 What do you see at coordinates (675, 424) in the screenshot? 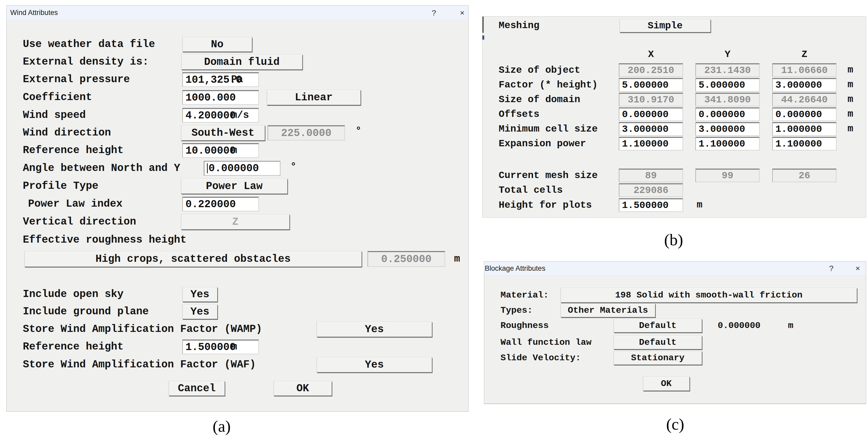
I see `subfigure-label-c: (c)` at bounding box center [675, 424].